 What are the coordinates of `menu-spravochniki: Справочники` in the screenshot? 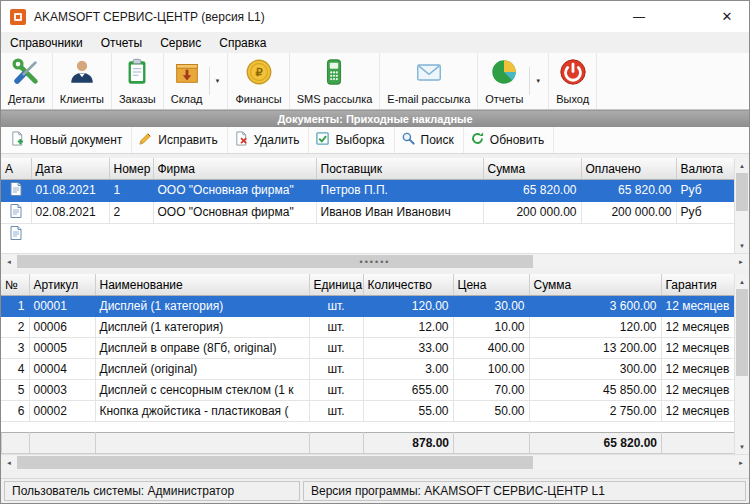 It's located at (46, 43).